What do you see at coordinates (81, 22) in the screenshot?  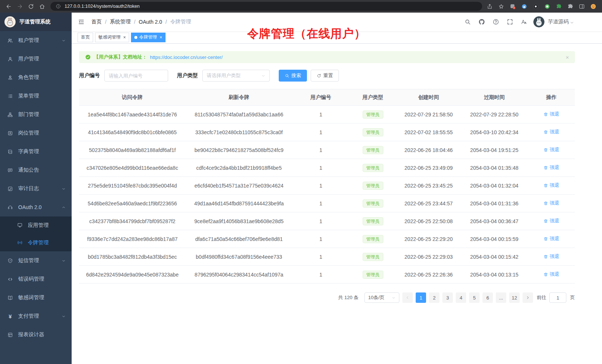 I see `hamburger-icon` at bounding box center [81, 22].